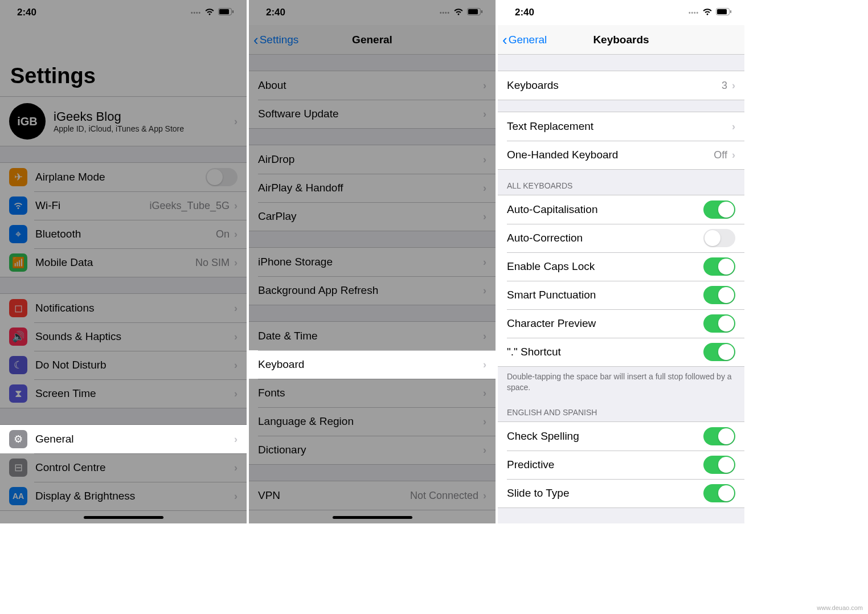  I want to click on slide-to-type-toggle, so click(719, 493).